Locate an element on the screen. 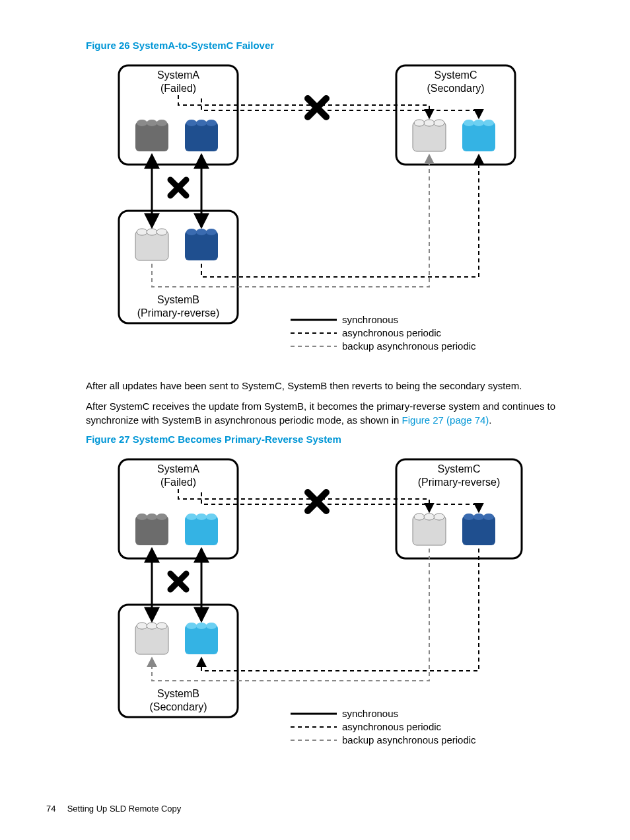  section-title: Setting Up SLD Remote Copy is located at coordinates (124, 809).